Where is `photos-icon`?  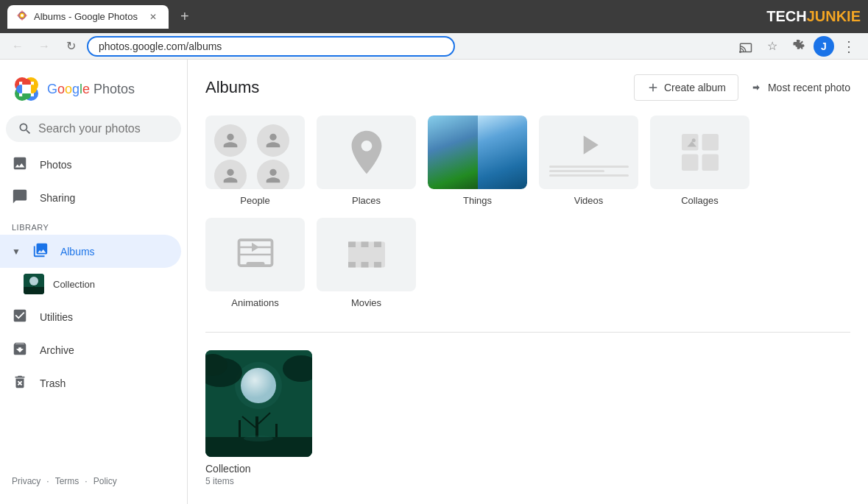
photos-icon is located at coordinates (20, 165).